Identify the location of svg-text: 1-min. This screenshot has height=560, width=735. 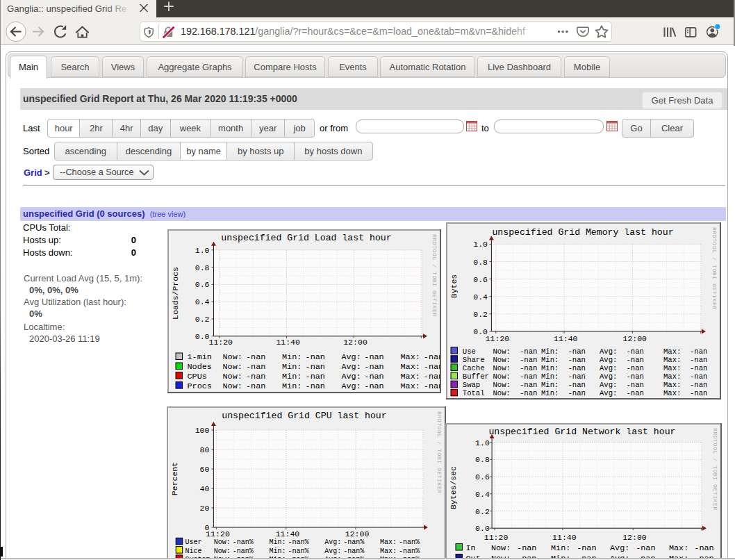
(200, 357).